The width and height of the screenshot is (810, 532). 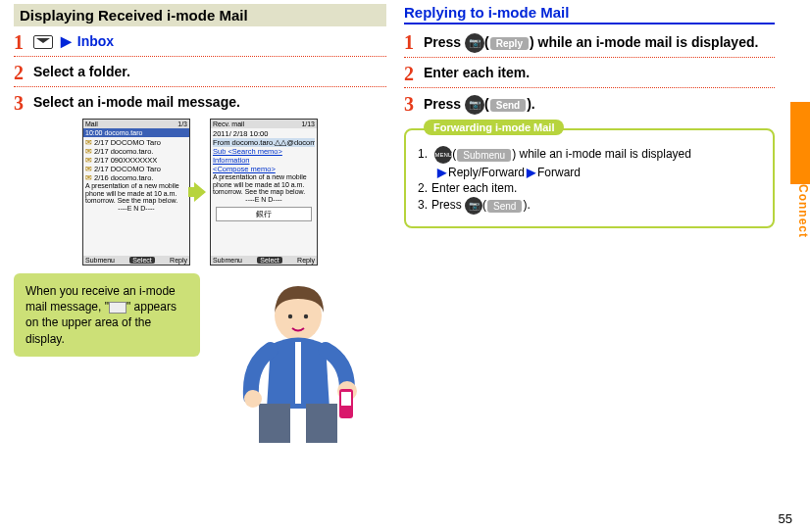 I want to click on step-text: Enter each item., so click(x=599, y=73).